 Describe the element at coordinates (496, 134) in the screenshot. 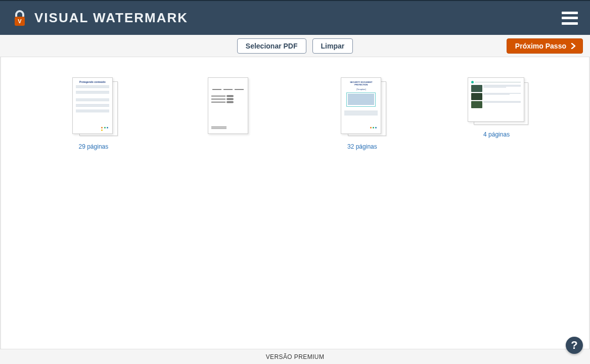

I see `pages-label: 4 páginas` at that location.